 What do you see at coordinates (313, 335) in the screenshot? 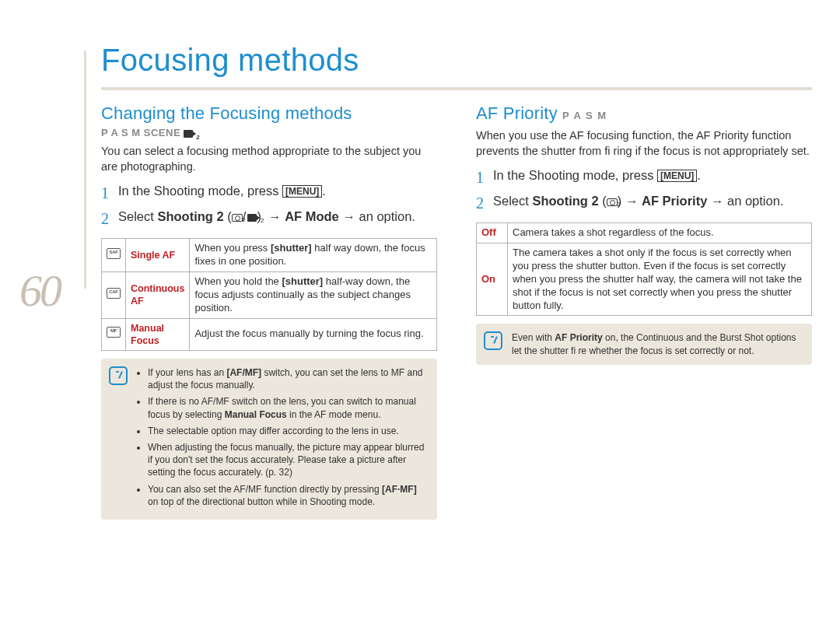
I see `af-option-desc: Adjust the focus manually by turning the…` at bounding box center [313, 335].